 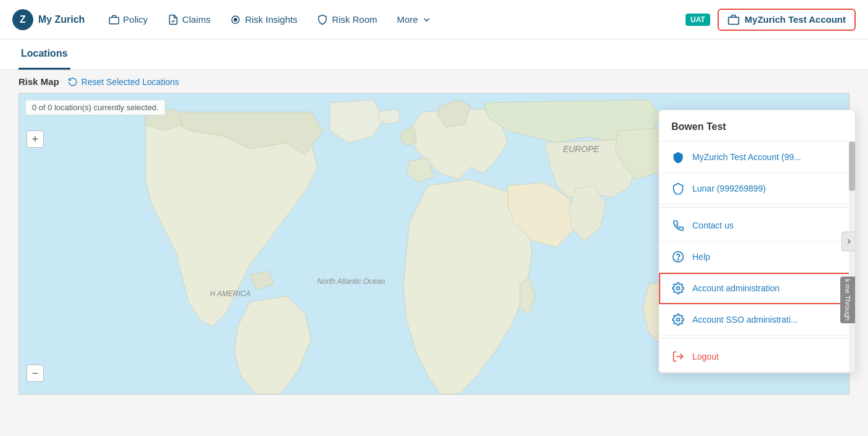 What do you see at coordinates (702, 257) in the screenshot?
I see `dropdown-label-help: Help` at bounding box center [702, 257].